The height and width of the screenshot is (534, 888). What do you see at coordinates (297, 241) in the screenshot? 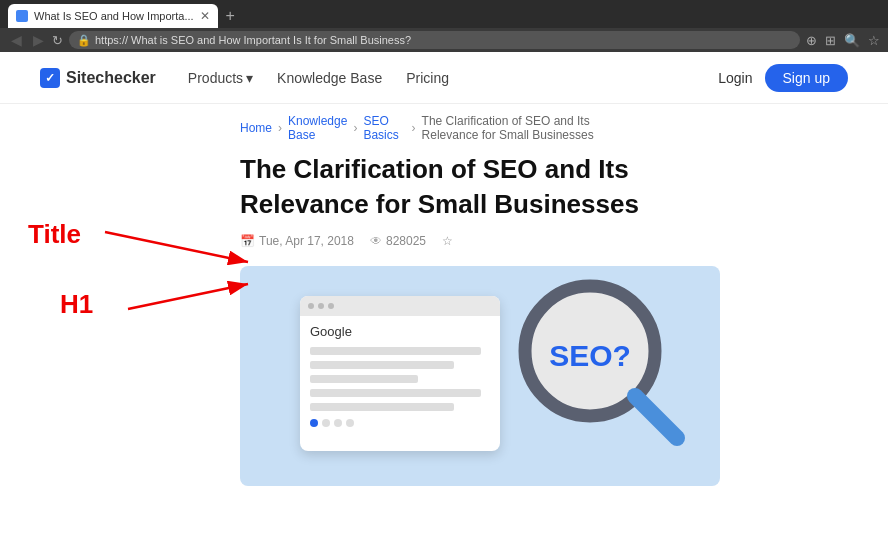
I see `meta-date: 📅 Tue, Apr 17, 2018` at bounding box center [297, 241].